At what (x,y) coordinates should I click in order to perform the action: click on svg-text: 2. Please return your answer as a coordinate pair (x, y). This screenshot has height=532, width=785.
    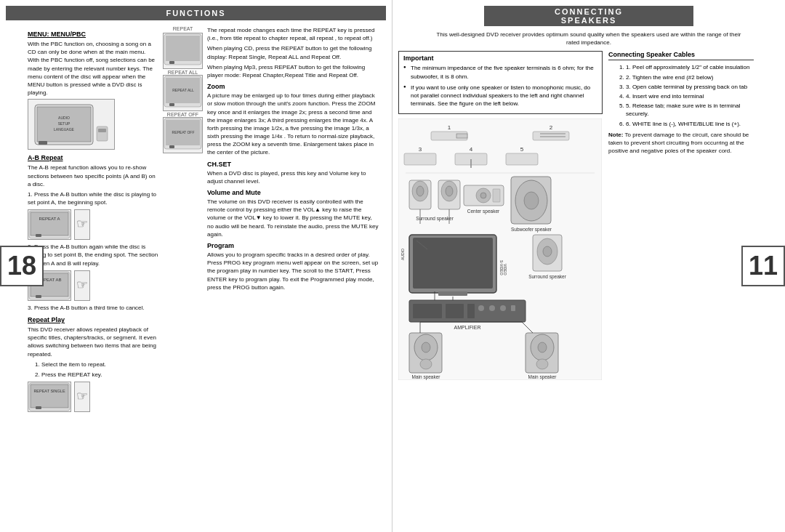
    Looking at the image, I should click on (551, 128).